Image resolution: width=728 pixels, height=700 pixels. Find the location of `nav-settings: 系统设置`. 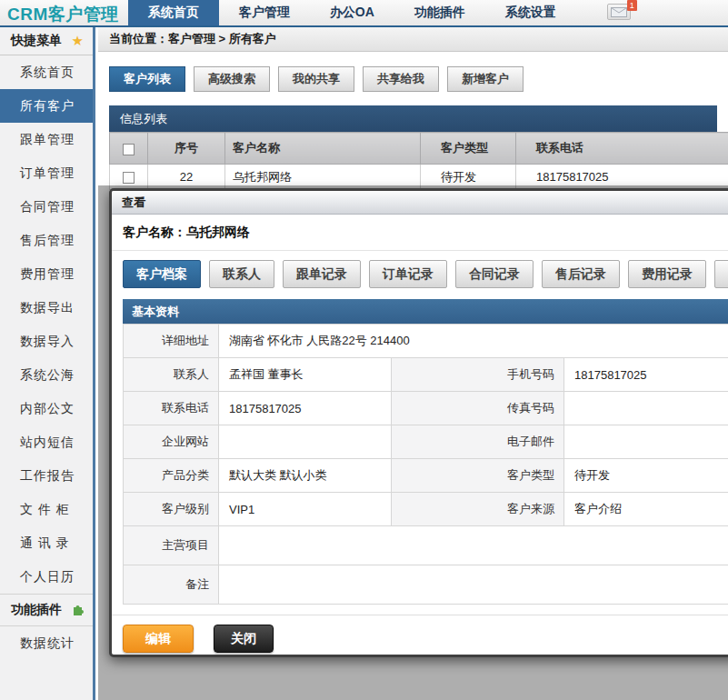

nav-settings: 系统设置 is located at coordinates (531, 13).